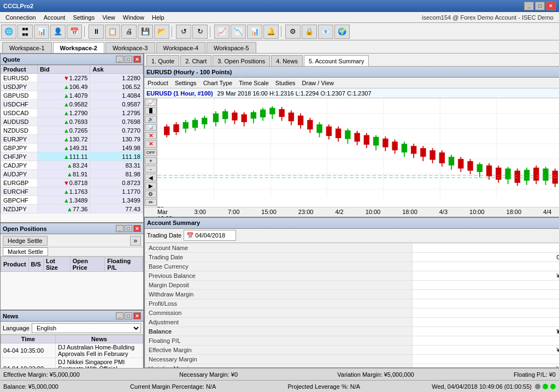  Describe the element at coordinates (218, 83) in the screenshot. I see `chart-menu-type: Chart Type` at that location.